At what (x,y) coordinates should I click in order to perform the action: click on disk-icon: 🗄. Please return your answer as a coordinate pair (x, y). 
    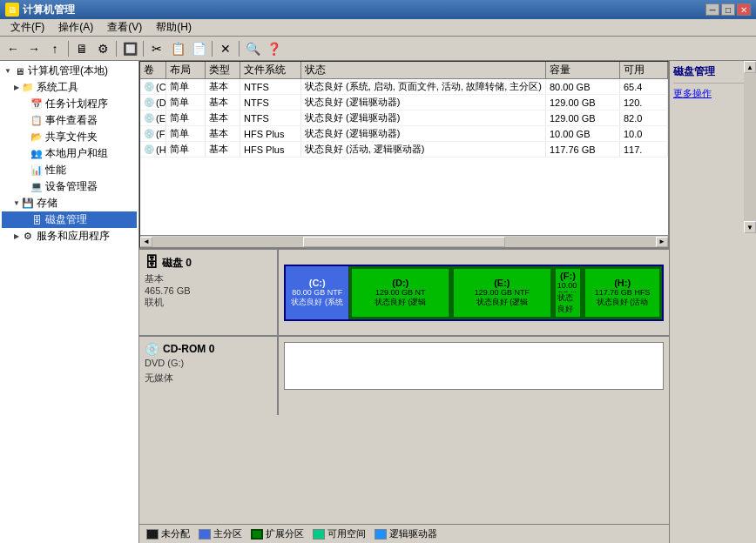
    Looking at the image, I should click on (37, 220).